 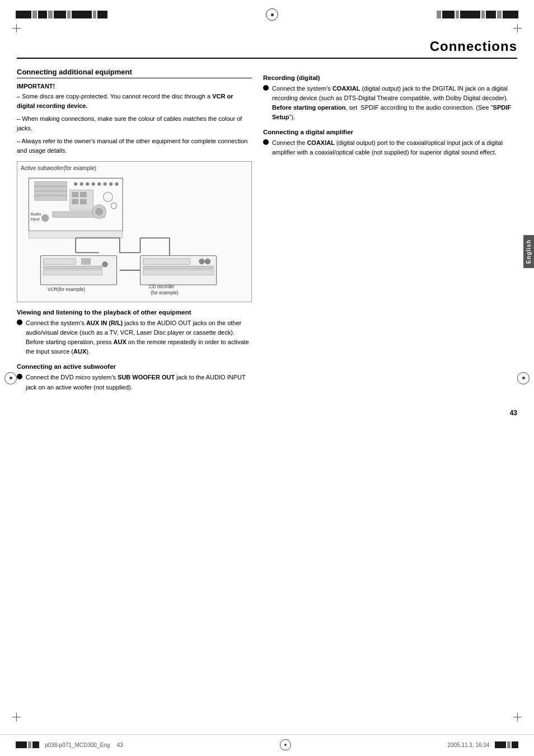 What do you see at coordinates (515, 716) in the screenshot?
I see `corner-mark-bottom-right` at bounding box center [515, 716].